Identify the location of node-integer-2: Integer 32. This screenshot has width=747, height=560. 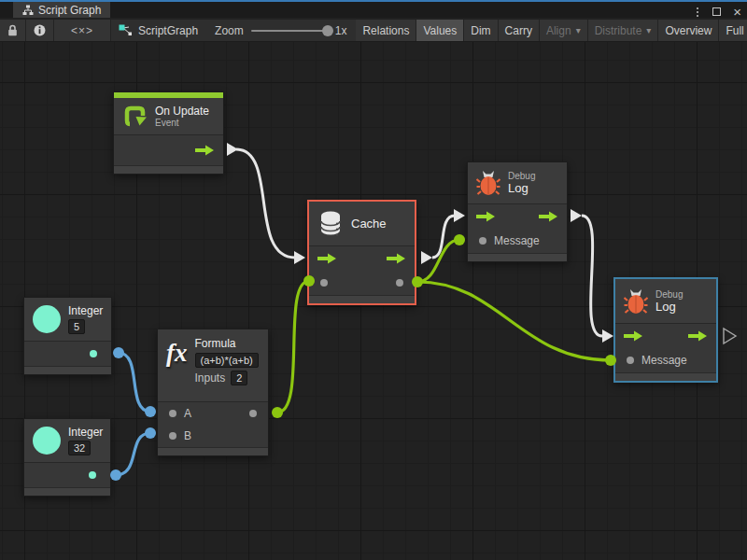
(67, 457).